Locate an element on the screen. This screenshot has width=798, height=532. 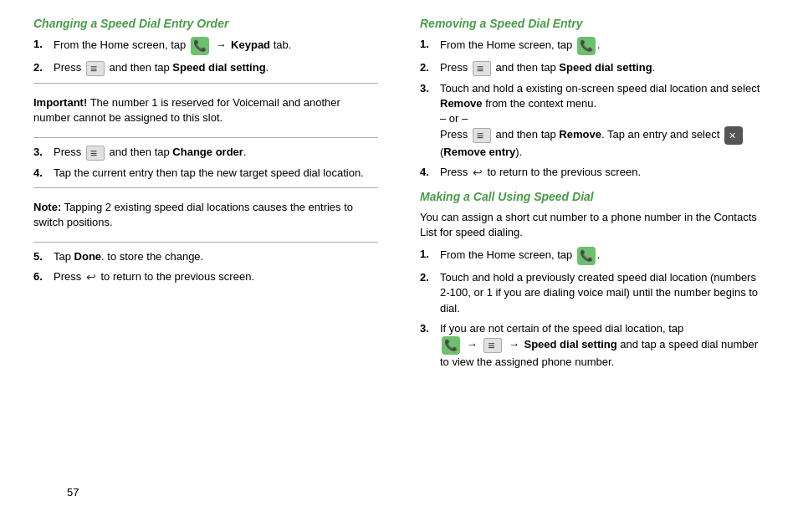
left-title: Changing a Speed Dial Entry Order is located at coordinates (206, 23).